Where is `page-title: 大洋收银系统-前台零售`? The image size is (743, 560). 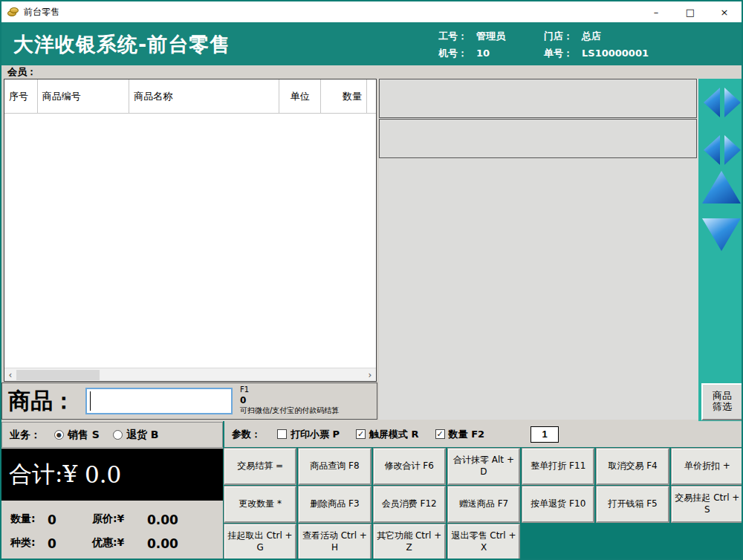
page-title: 大洋收银系统-前台零售 is located at coordinates (122, 45).